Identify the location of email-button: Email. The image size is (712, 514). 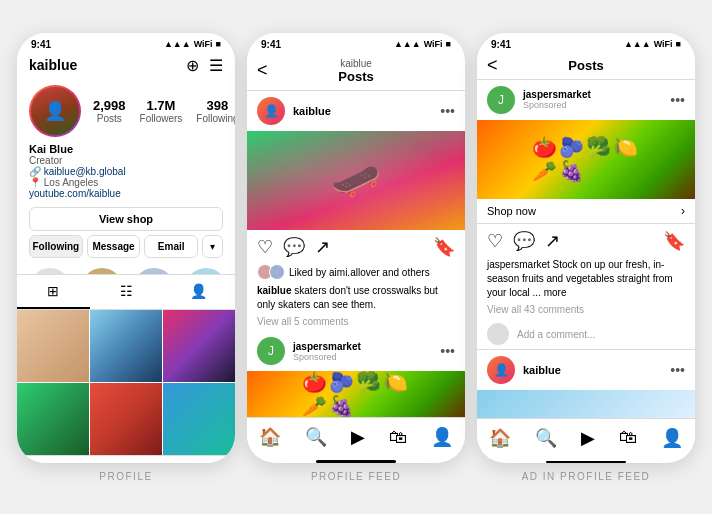
(171, 246).